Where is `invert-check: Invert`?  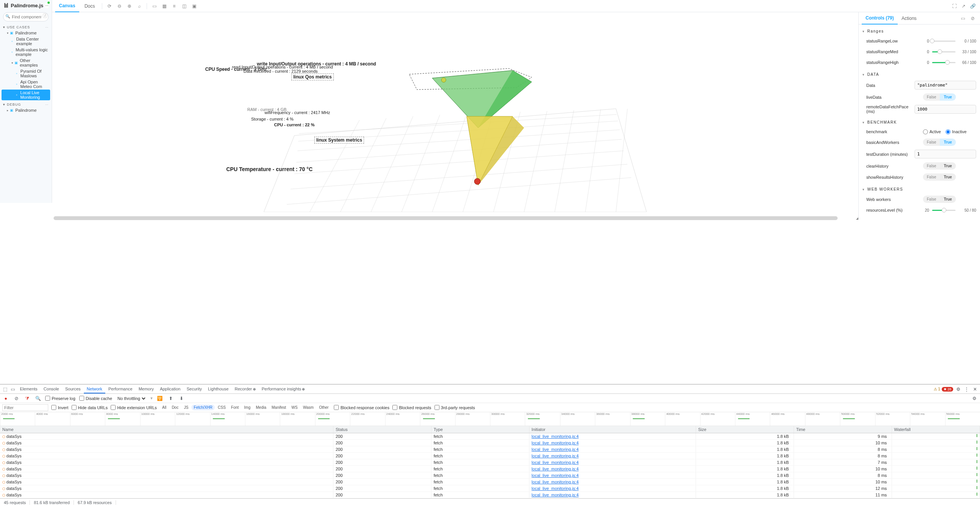
invert-check: Invert is located at coordinates (60, 407).